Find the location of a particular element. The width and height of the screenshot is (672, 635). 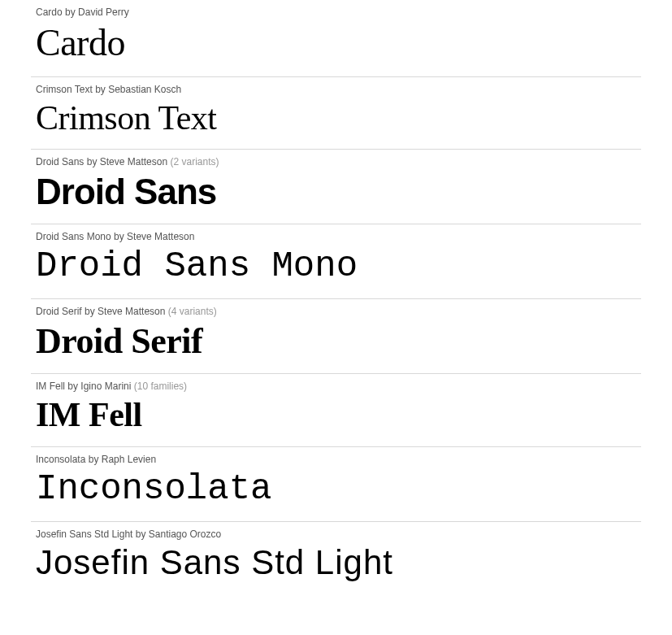

font-name: Cardo is located at coordinates (49, 12).